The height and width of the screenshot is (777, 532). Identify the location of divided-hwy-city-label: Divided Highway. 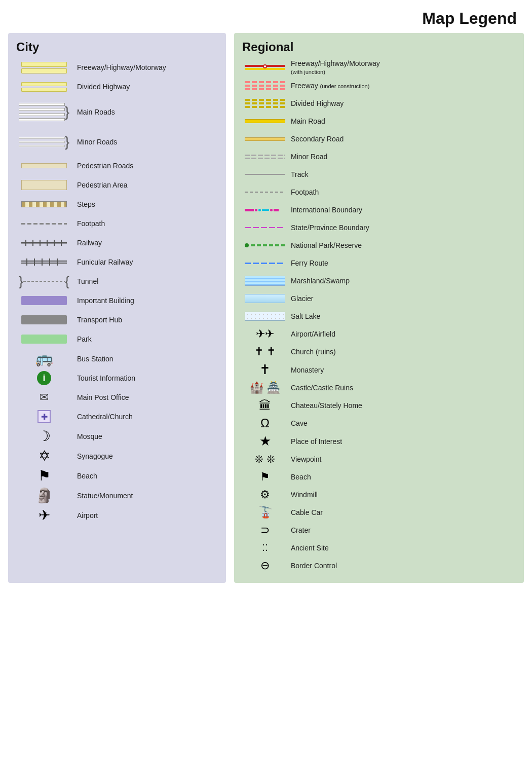
(101, 87).